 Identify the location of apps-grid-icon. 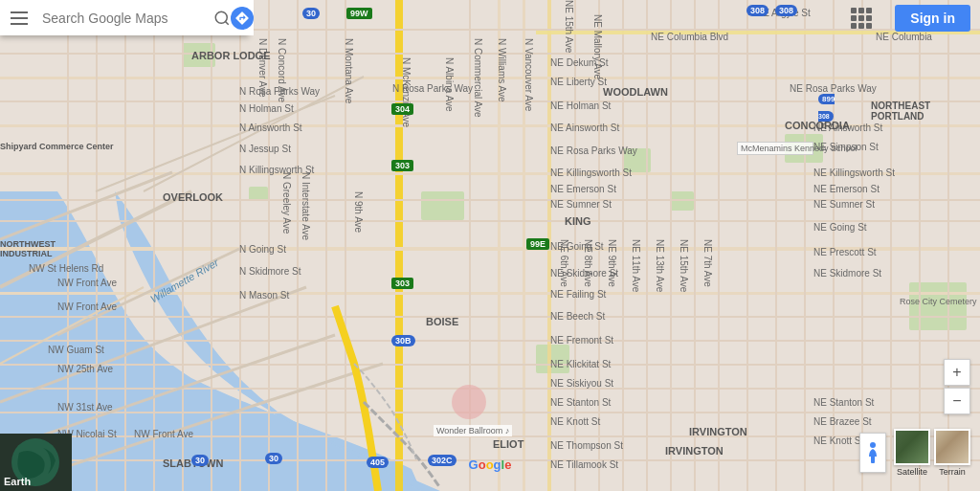
(861, 18).